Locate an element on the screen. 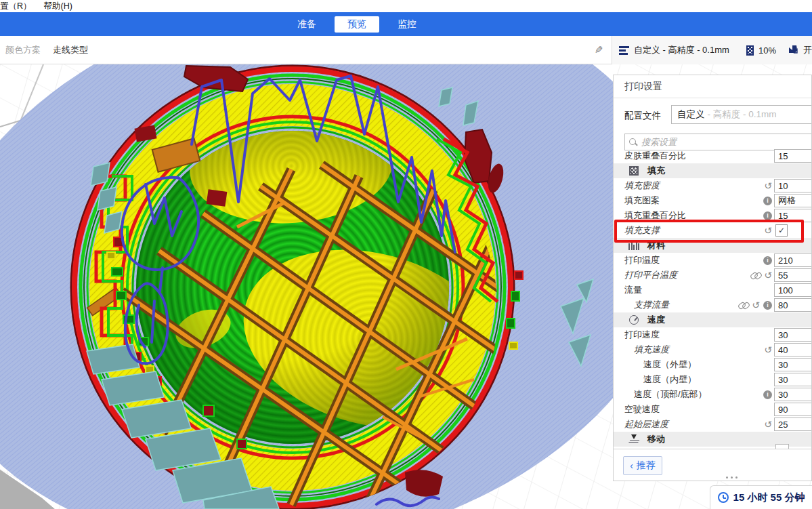  setting-row-travel-speed: 空驶速度 is located at coordinates (712, 409).